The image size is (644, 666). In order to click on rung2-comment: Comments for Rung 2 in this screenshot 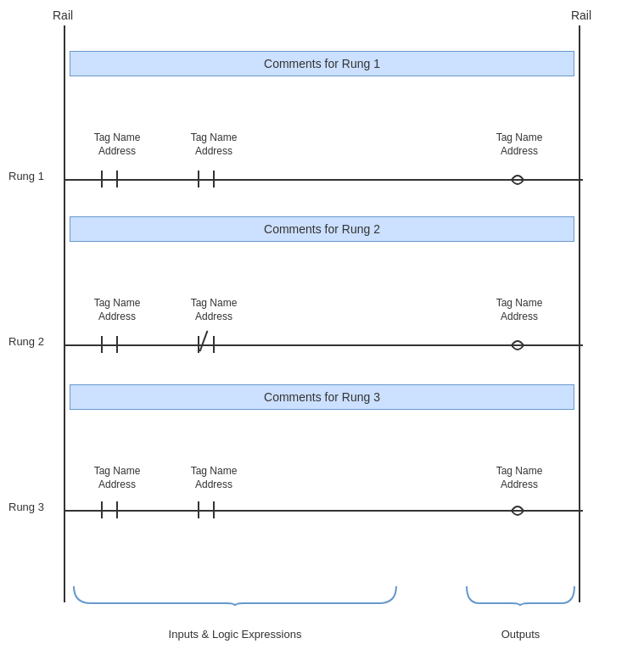, I will do `click(322, 229)`.